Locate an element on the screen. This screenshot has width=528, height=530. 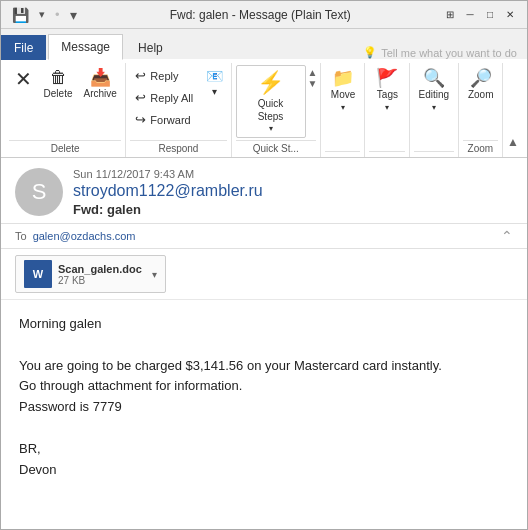
move-icon: 📁 is located at coordinates (343, 78).